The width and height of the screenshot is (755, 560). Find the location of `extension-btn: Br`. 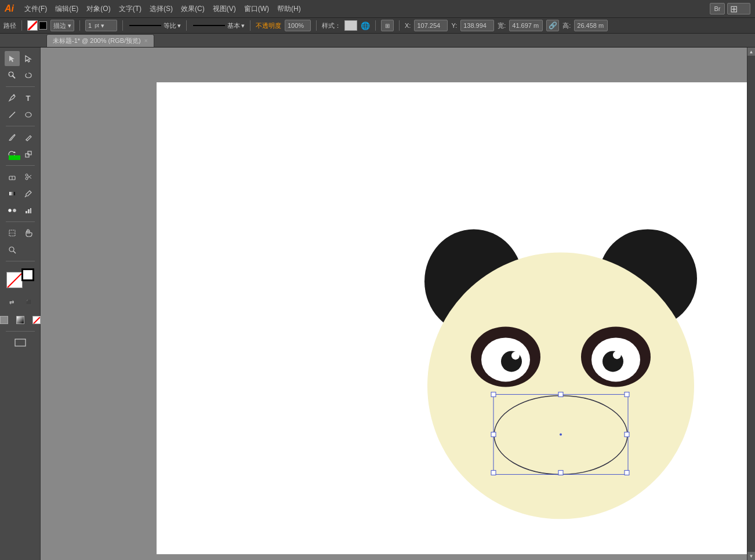

extension-btn: Br is located at coordinates (717, 9).